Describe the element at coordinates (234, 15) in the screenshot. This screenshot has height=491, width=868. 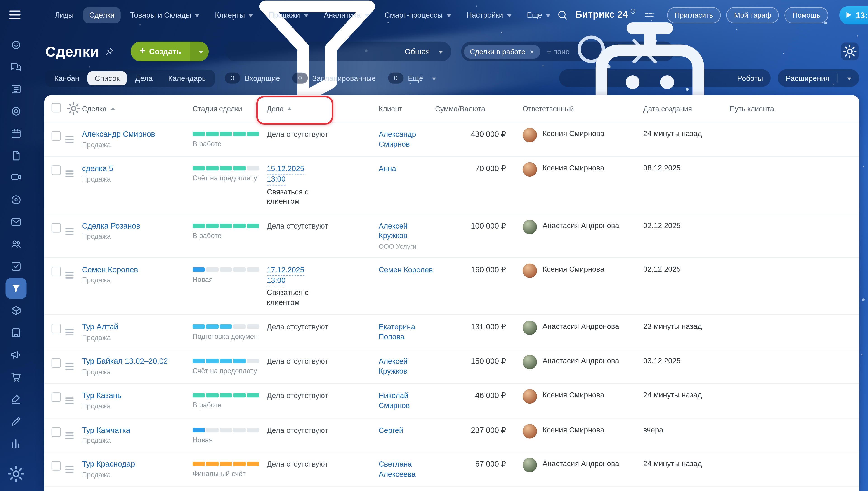
I see `topnav-item: Клиенты` at that location.